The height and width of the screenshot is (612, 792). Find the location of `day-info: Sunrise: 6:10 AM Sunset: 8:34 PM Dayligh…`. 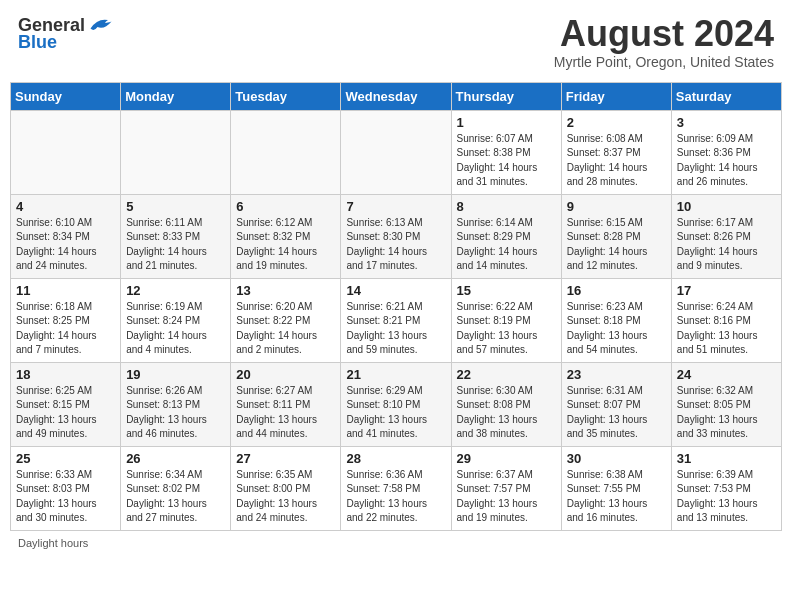

day-info: Sunrise: 6:10 AM Sunset: 8:34 PM Dayligh… is located at coordinates (66, 245).